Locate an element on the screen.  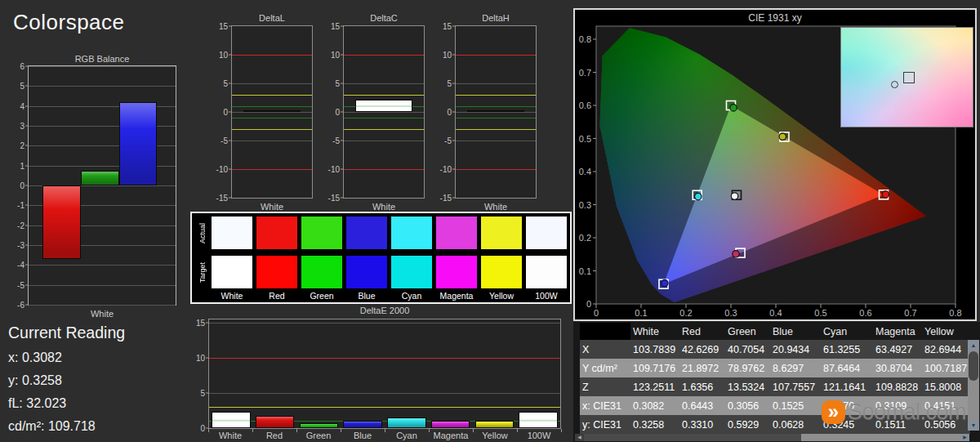
vertical-scroll-thumb is located at coordinates (973, 366).